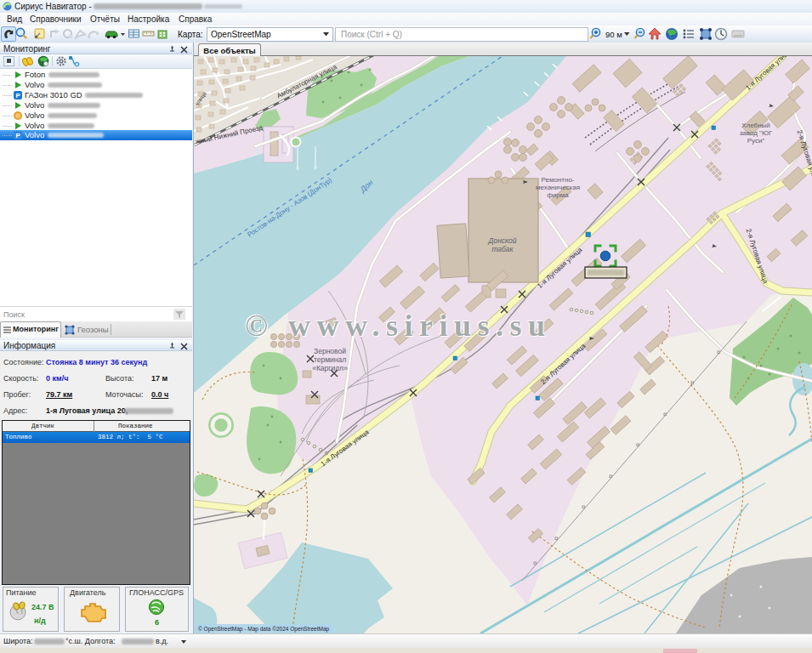 The width and height of the screenshot is (812, 653). What do you see at coordinates (757, 141) in the screenshot?
I see `svg-text: Руси"` at bounding box center [757, 141].